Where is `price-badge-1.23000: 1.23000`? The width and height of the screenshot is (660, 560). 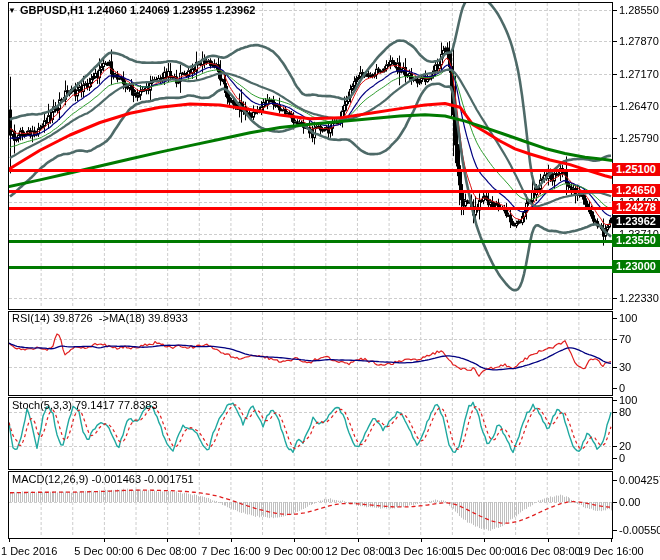
price-badge-1.23000: 1.23000 is located at coordinates (636, 266).